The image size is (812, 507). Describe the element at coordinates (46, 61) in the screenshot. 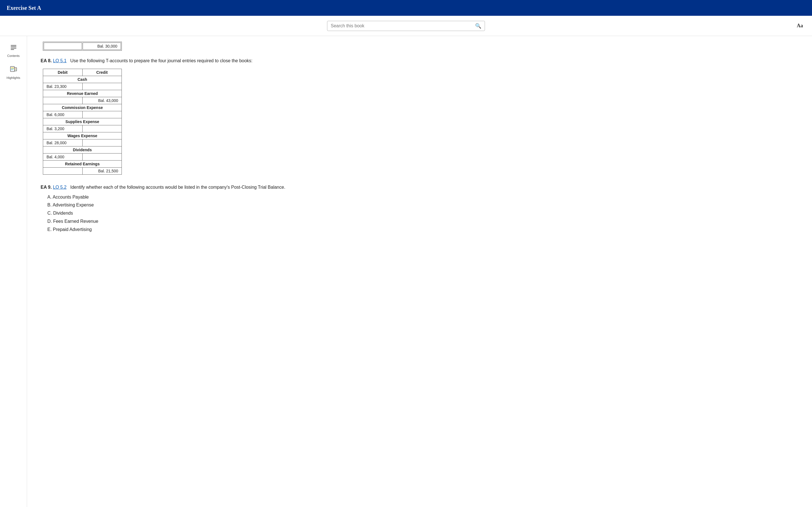

I see `ea8-label: EA 8.` at that location.